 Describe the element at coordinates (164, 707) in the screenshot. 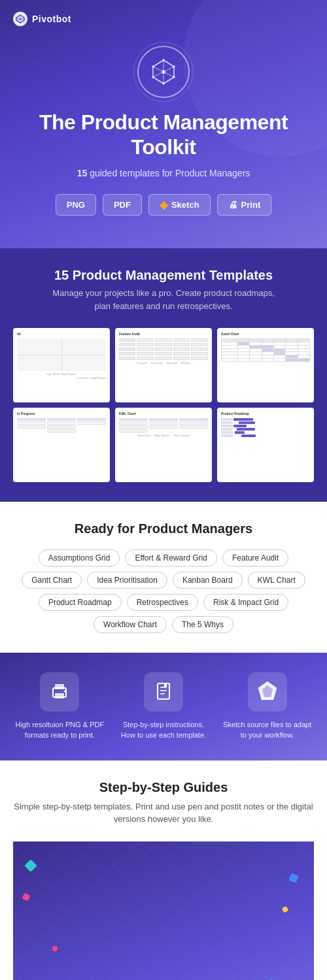

I see `features-section: High resoltuion PNG & PDF formats ready …` at that location.